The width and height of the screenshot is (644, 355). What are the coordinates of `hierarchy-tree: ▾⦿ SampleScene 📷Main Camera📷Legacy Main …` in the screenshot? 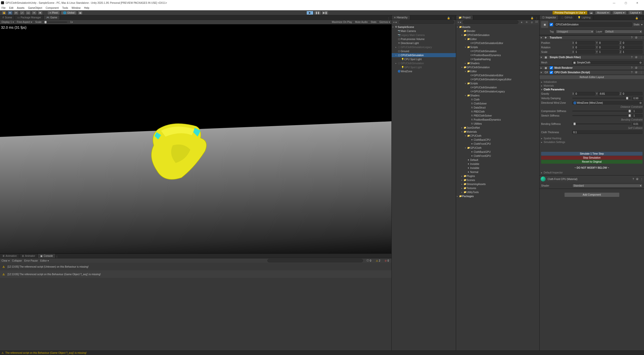 It's located at (424, 187).